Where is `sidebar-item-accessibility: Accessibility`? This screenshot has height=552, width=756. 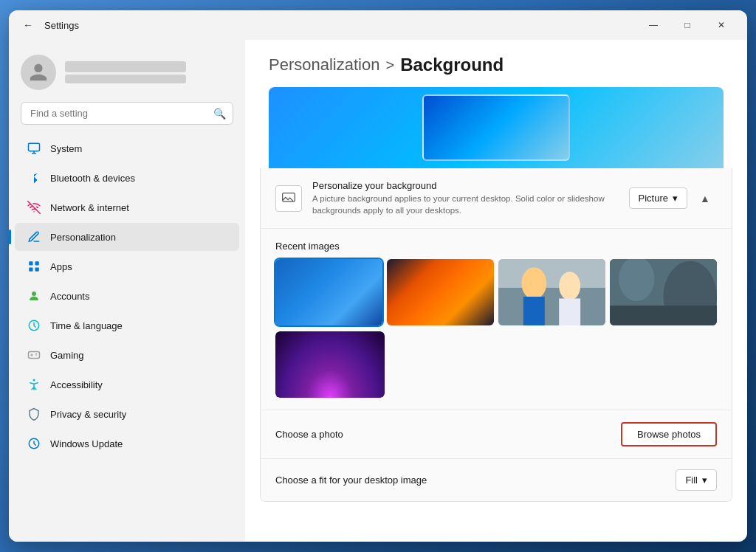
sidebar-item-accessibility: Accessibility is located at coordinates (127, 384).